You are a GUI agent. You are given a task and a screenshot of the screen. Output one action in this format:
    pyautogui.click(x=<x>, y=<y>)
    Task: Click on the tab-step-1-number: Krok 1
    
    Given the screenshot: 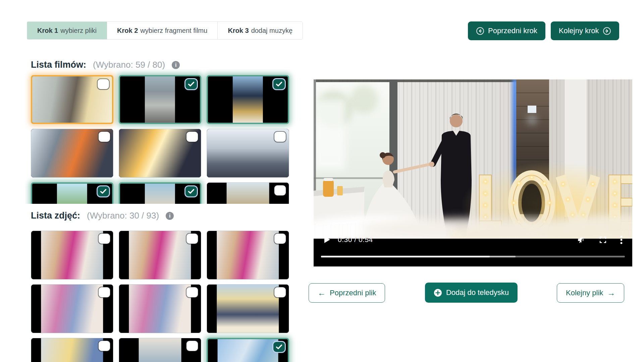 What is the action you would take?
    pyautogui.click(x=48, y=31)
    